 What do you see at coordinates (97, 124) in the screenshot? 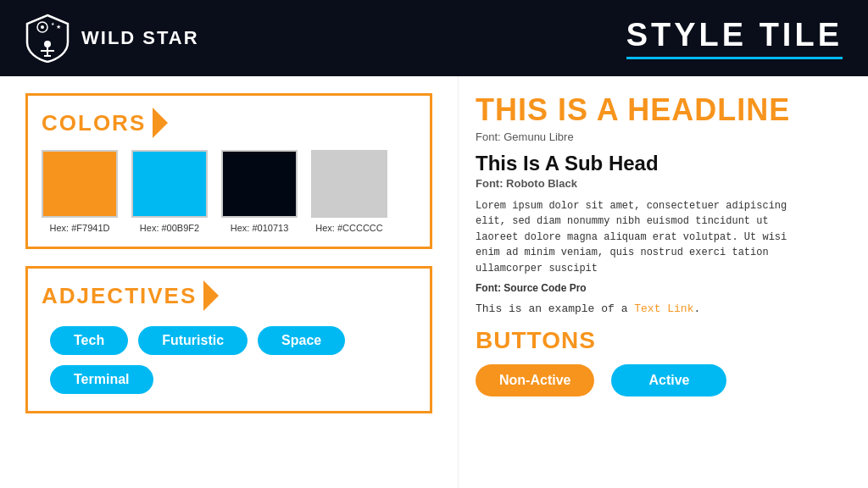
I see `colors-title: COLORS` at bounding box center [97, 124].